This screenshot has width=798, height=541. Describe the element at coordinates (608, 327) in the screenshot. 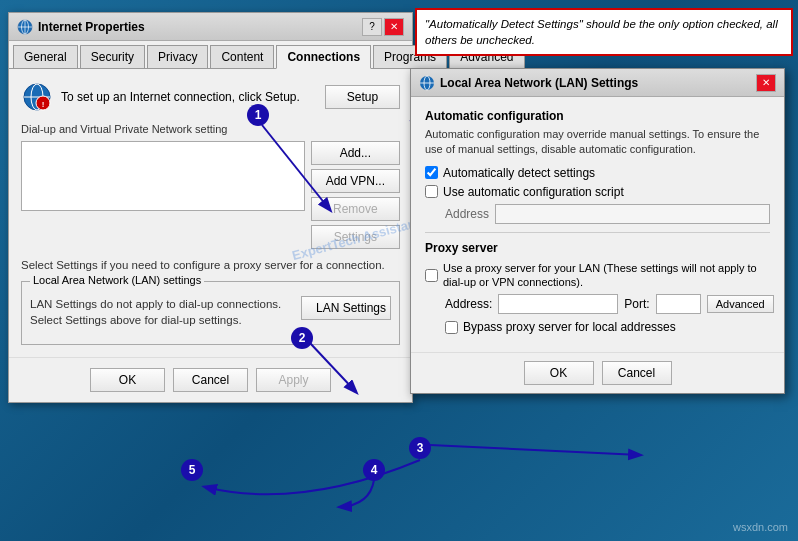

I see `bypass-row: Bypass proxy server for local addresses` at that location.